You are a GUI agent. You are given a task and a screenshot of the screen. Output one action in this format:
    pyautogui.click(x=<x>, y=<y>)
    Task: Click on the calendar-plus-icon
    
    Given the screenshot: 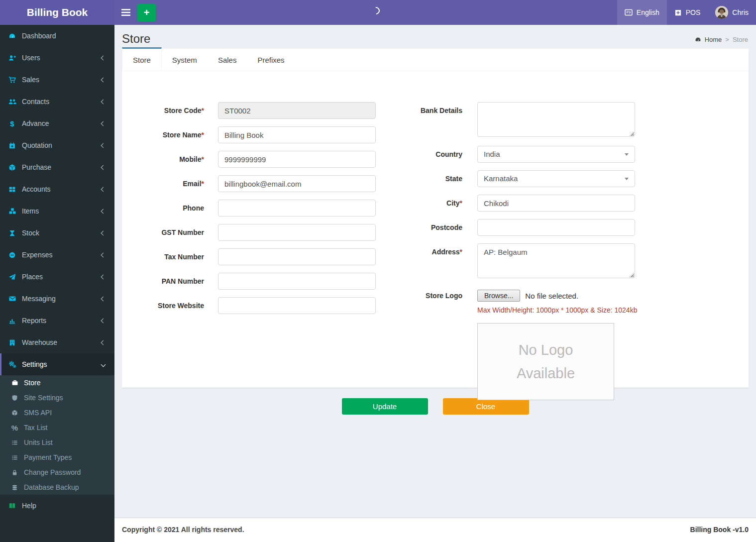 What is the action you would take?
    pyautogui.click(x=12, y=145)
    